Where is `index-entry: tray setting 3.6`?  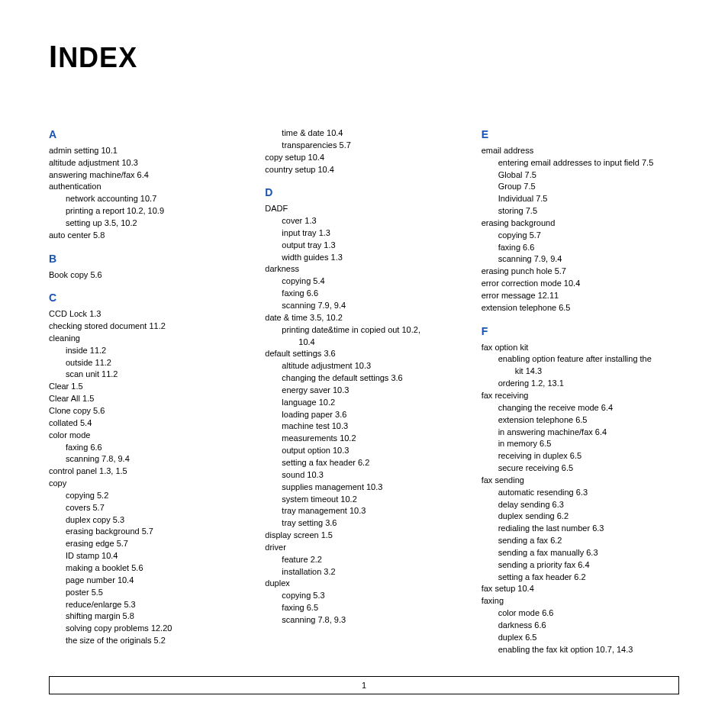 index-entry: tray setting 3.6 is located at coordinates (363, 523).